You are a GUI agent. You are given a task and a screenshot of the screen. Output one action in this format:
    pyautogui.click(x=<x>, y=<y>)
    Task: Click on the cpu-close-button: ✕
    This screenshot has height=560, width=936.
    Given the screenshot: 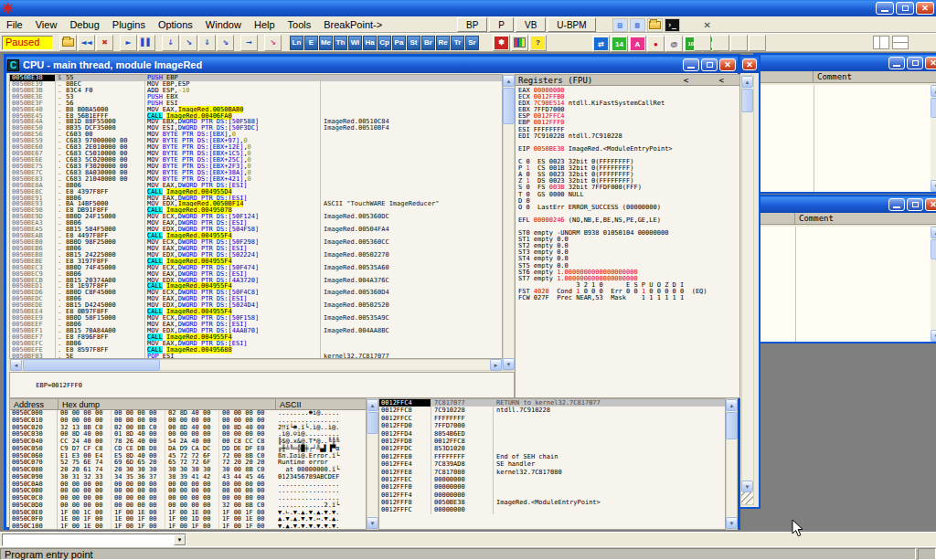 What is the action you would take?
    pyautogui.click(x=728, y=65)
    